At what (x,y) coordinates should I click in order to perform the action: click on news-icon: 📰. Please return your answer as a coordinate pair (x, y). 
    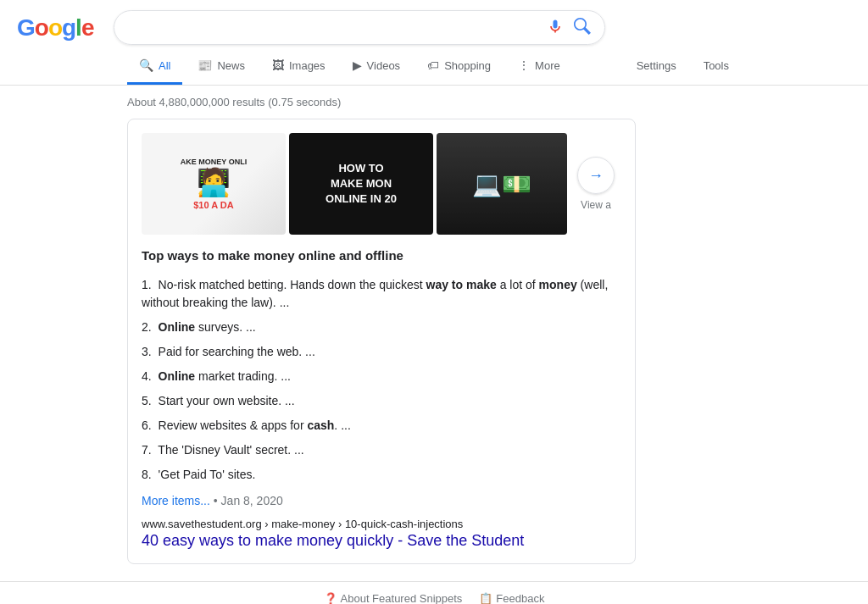
    Looking at the image, I should click on (205, 65).